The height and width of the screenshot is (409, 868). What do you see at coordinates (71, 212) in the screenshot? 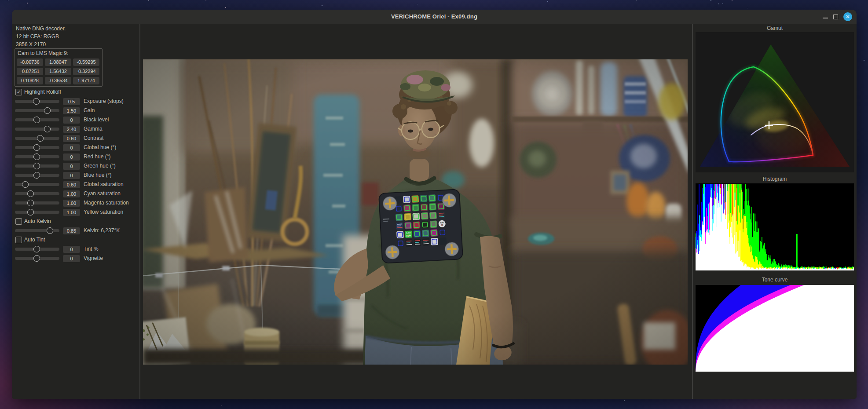
I see `slider-value-yellow-saturation: 1.00` at bounding box center [71, 212].